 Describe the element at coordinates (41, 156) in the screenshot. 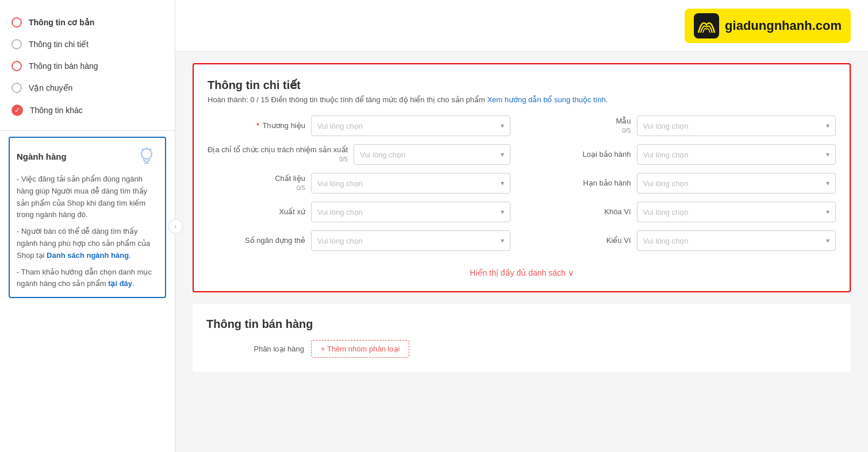

I see `nganh-hang-title: Ngành hàng` at that location.